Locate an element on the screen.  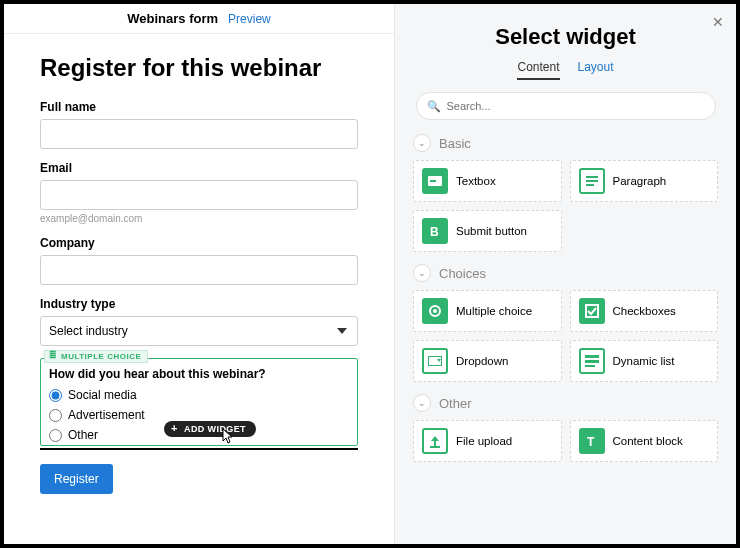
widget-multiple-choice: Multiple choice is located at coordinates (488, 311).